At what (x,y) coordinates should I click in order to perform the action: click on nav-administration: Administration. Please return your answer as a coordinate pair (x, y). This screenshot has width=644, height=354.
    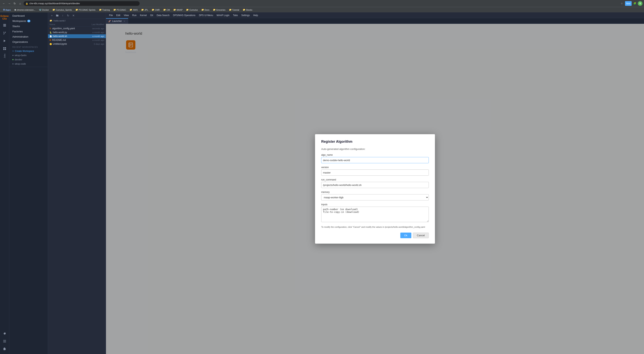
    Looking at the image, I should click on (28, 37).